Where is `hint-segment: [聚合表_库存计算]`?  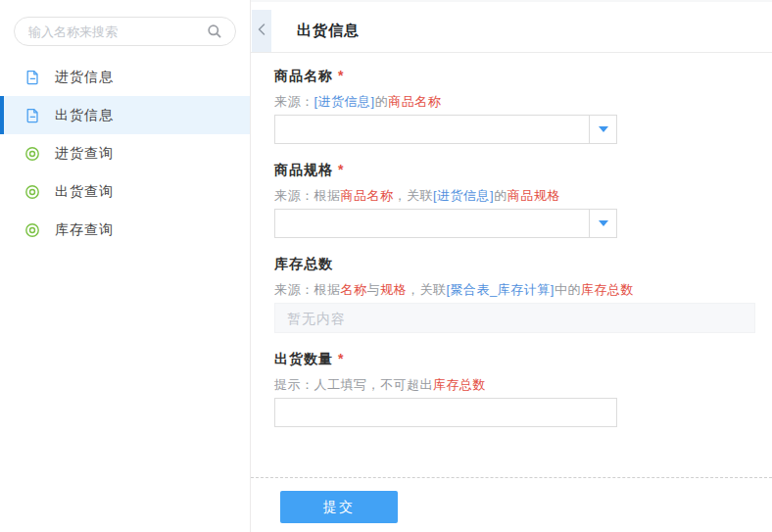 hint-segment: [聚合表_库存计算] is located at coordinates (501, 290).